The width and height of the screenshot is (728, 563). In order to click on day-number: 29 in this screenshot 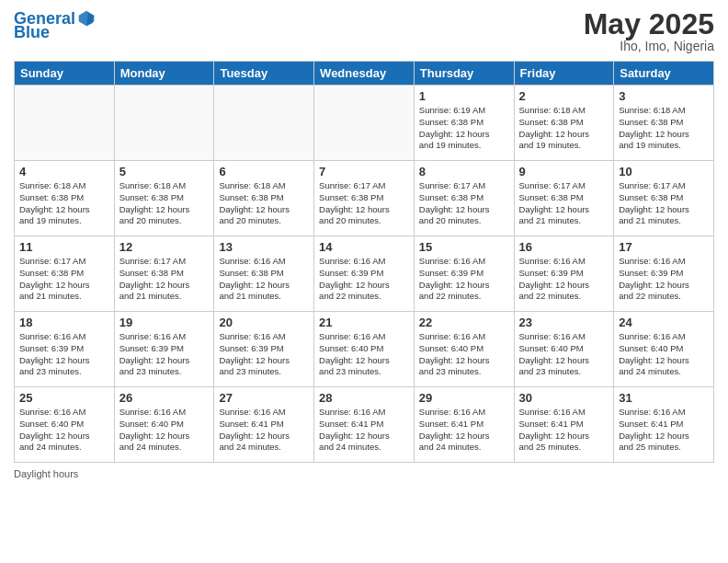, I will do `click(464, 397)`.